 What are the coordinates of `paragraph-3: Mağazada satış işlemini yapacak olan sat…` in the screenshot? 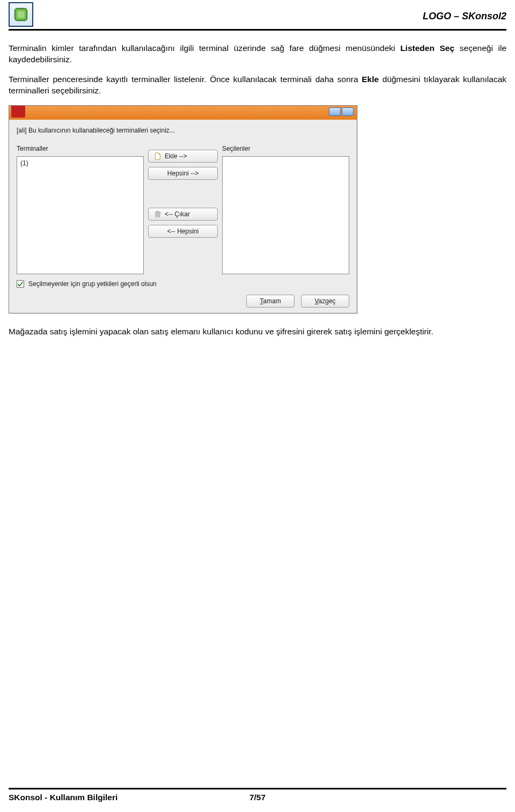 It's located at (258, 332).